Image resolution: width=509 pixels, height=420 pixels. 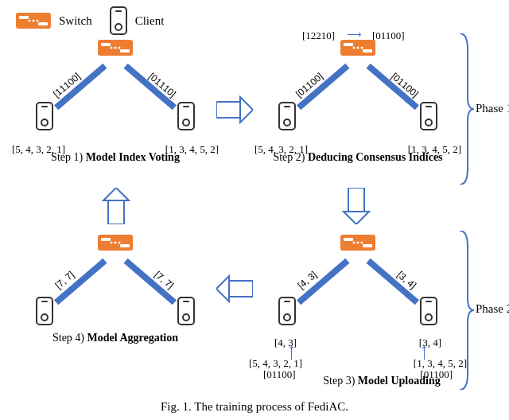 I want to click on step3: [3, 2] [2, 3] [3, 2] [2, 3] ⟶ ⟶ [5, 4, 3…, so click(x=358, y=311).